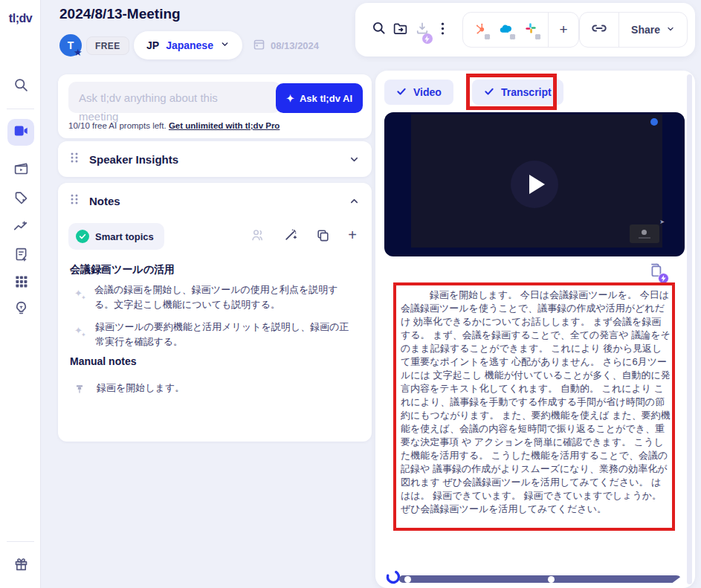 The width and height of the screenshot is (701, 588). Describe the element at coordinates (21, 169) in the screenshot. I see `film-clip-icon` at that location.